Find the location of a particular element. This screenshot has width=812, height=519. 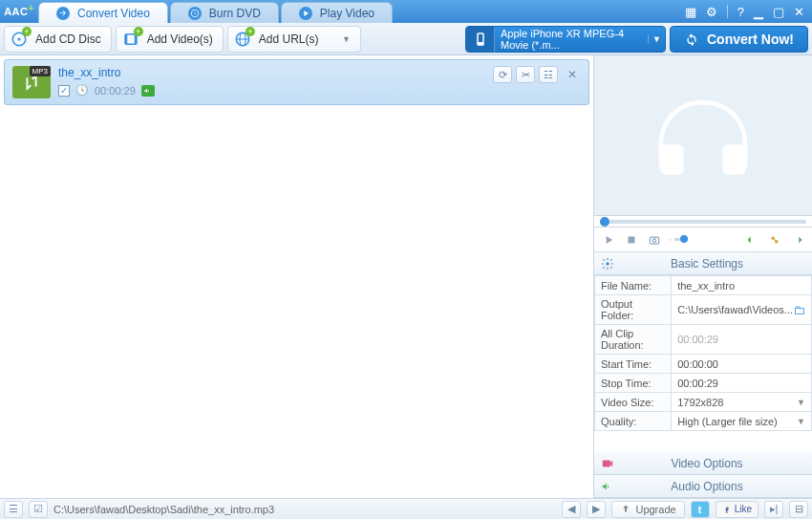

quality-select: High (Larger file size)▼ is located at coordinates (741, 422).